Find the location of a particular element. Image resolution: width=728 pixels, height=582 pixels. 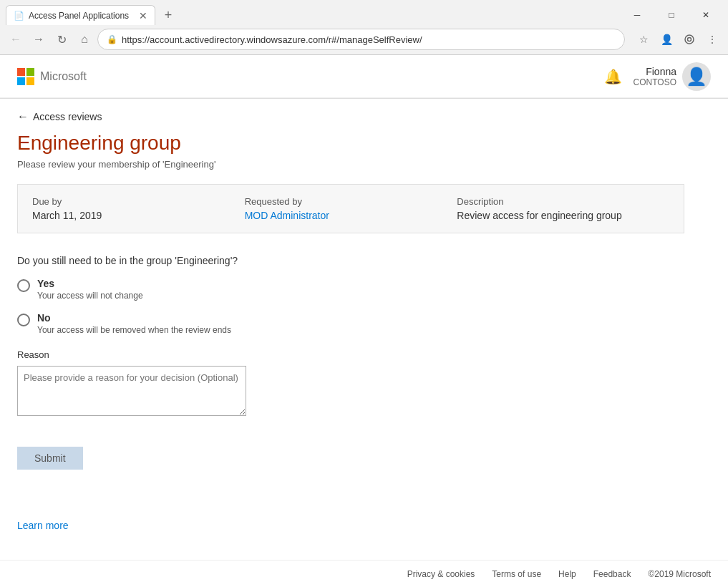

tab-title: Access Panel Applications is located at coordinates (79, 16).